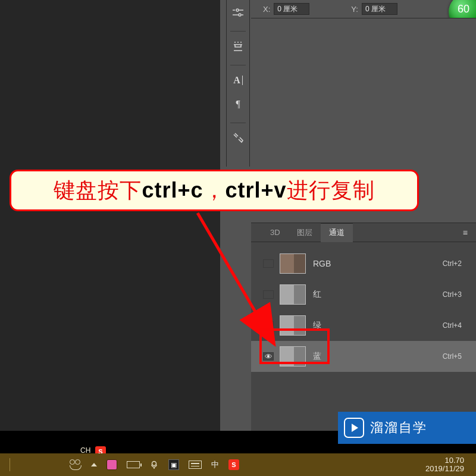 Image resolution: width=476 pixels, height=476 pixels. Describe the element at coordinates (238, 80) in the screenshot. I see `character-format-icon: A` at that location.